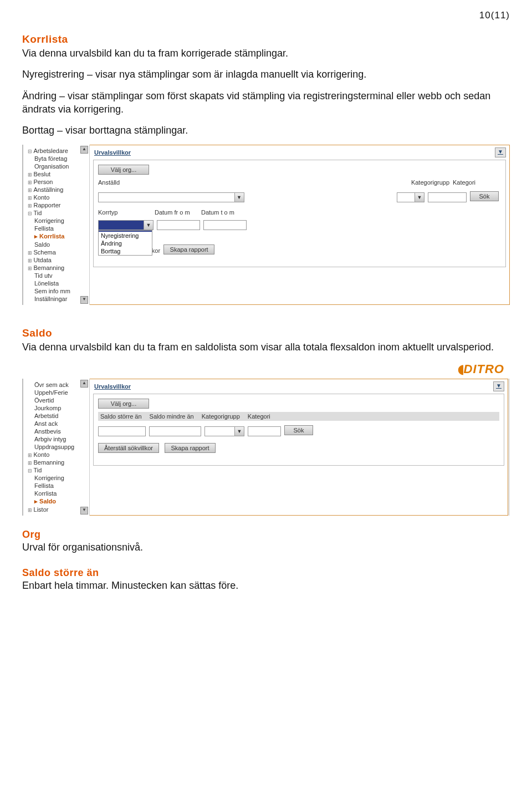 Image resolution: width=532 pixels, height=805 pixels. Describe the element at coordinates (58, 205) in the screenshot. I see `tree-item: Rapporter` at that location.